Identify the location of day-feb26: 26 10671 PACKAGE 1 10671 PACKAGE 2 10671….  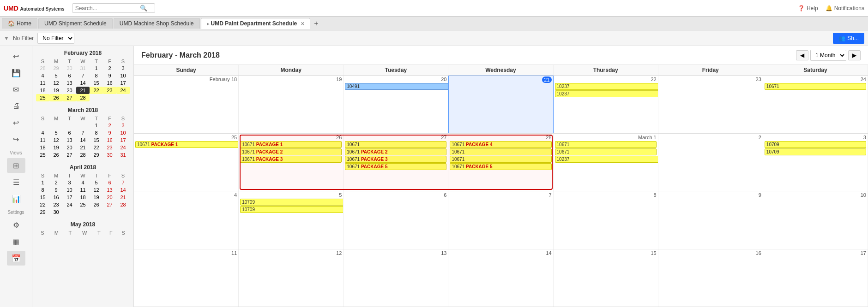
(291, 162).